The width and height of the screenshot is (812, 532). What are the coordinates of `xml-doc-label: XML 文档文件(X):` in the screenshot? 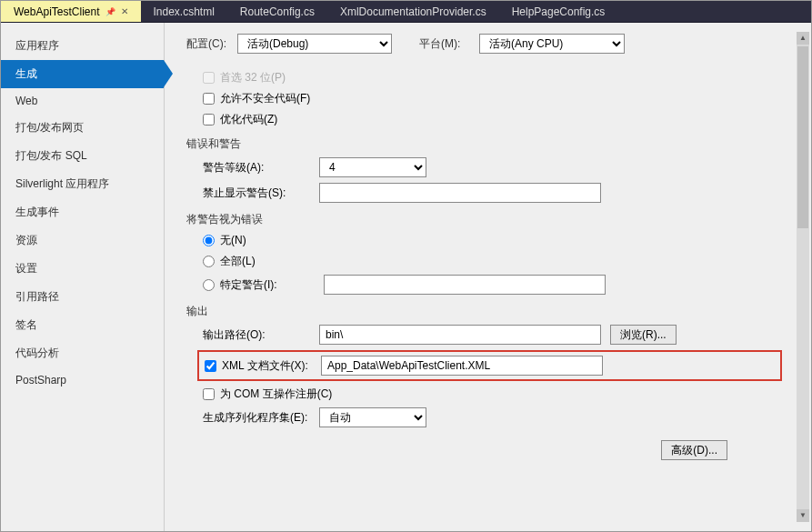 It's located at (266, 366).